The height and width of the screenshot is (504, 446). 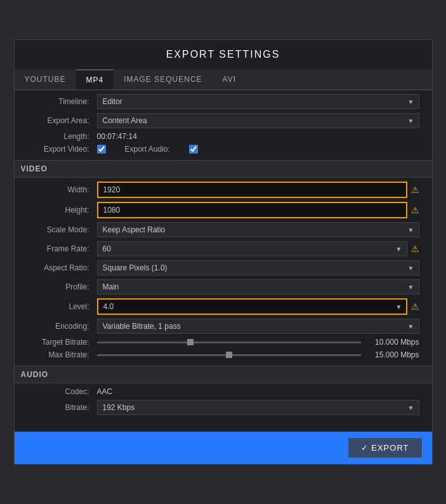 What do you see at coordinates (223, 169) in the screenshot?
I see `video-section-header: VIDEO` at bounding box center [223, 169].